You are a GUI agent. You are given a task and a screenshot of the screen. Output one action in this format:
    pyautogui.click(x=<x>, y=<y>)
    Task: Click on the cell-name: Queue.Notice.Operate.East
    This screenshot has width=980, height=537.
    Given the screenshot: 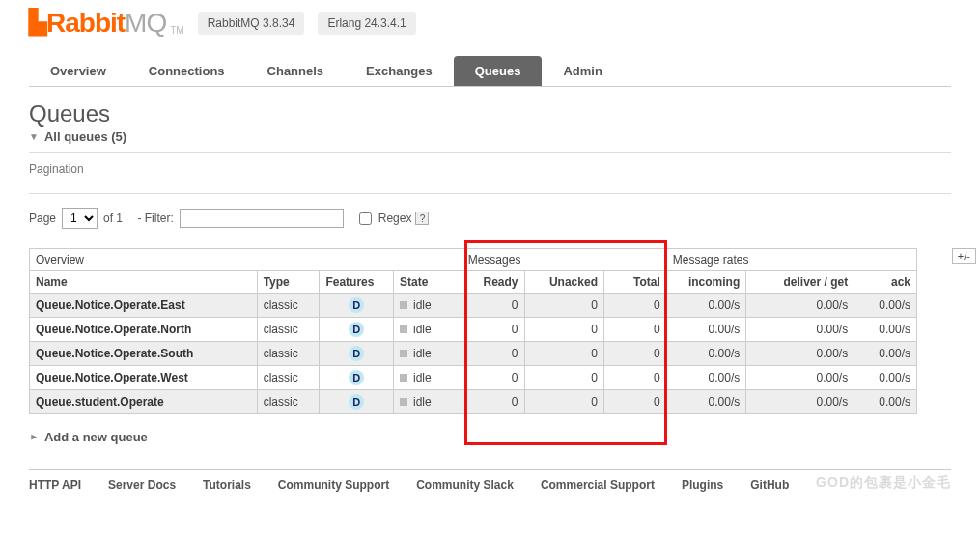 What is the action you would take?
    pyautogui.click(x=144, y=305)
    